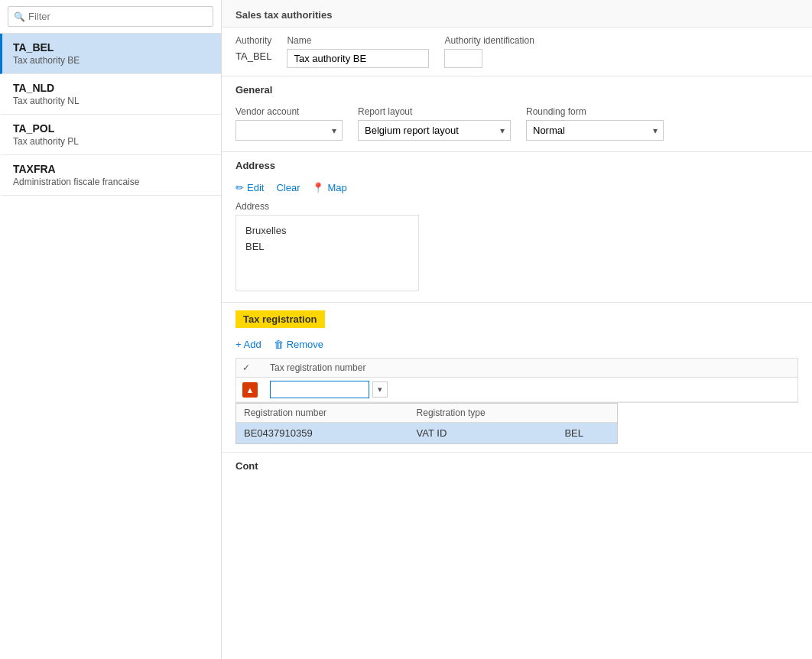 Image resolution: width=812 pixels, height=659 pixels. I want to click on map-icon: 📍, so click(318, 188).